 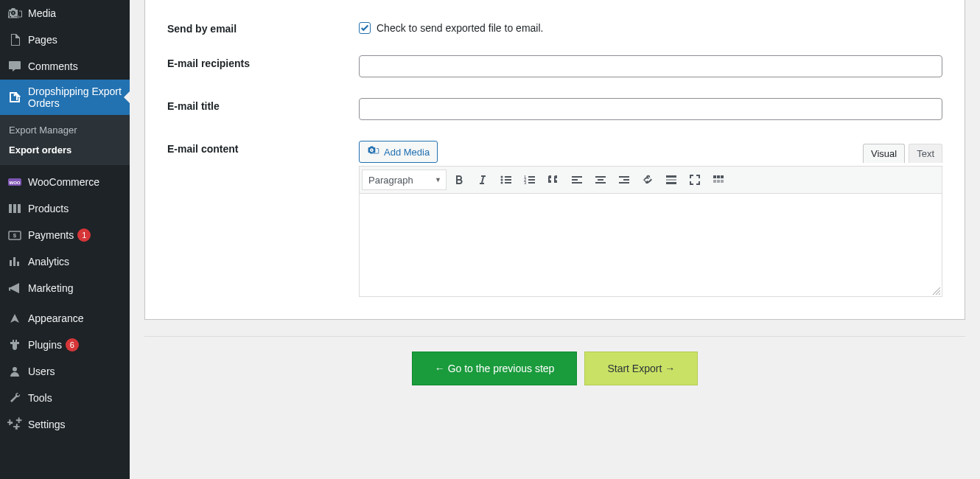 What do you see at coordinates (65, 130) in the screenshot?
I see `submenu-export-manager: Export Manager` at bounding box center [65, 130].